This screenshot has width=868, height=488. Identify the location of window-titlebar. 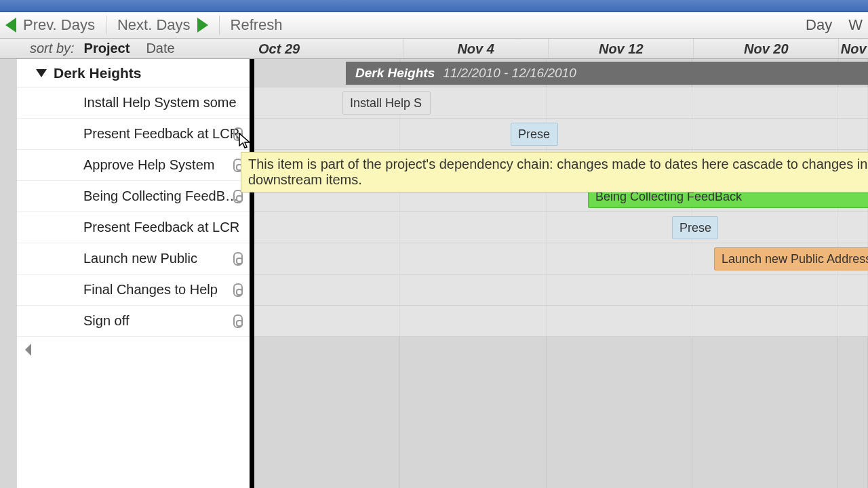
(434, 6).